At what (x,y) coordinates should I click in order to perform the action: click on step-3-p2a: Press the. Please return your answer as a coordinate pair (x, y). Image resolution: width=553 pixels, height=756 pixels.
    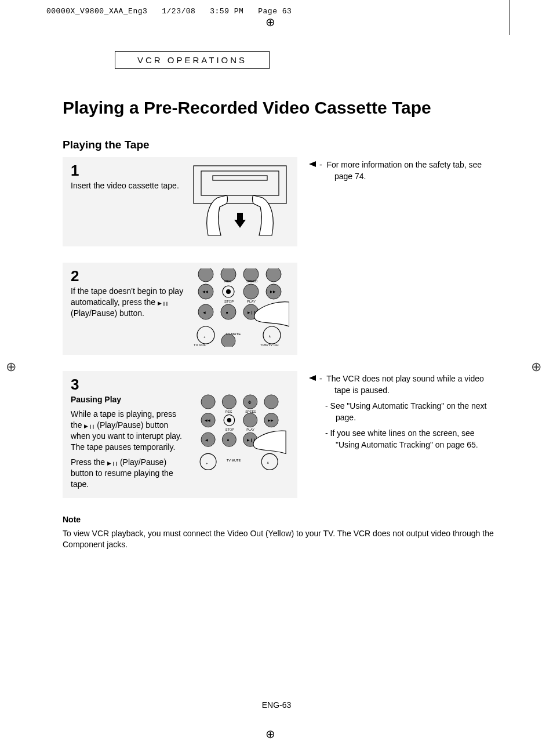
    Looking at the image, I should click on (89, 462).